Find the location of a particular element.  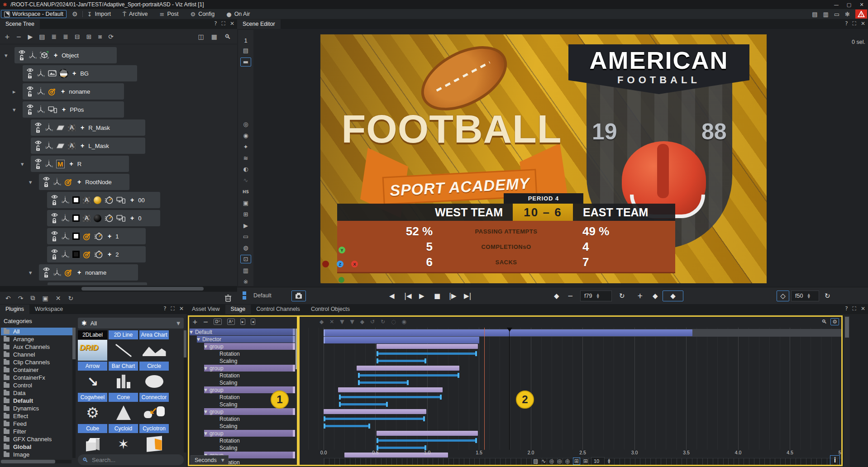

stage-row-scaling-10: Scaling is located at coordinates (228, 405).